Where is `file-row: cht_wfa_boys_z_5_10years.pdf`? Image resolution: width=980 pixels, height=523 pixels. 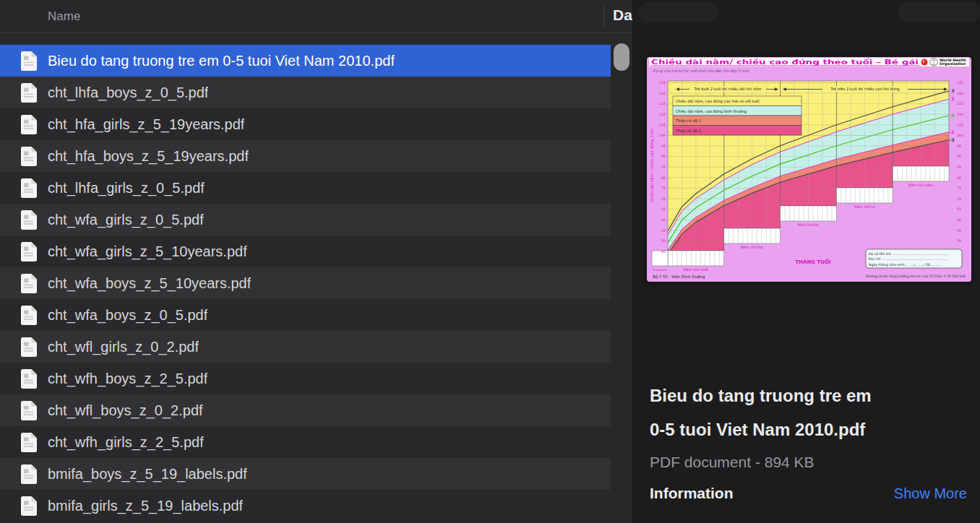
file-row: cht_wfa_boys_z_5_10years.pdf is located at coordinates (305, 283).